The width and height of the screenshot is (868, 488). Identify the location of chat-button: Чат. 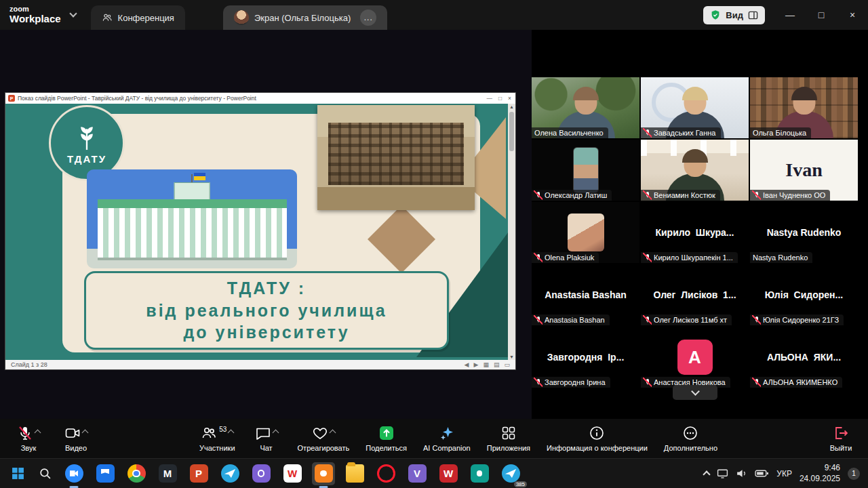
(267, 439).